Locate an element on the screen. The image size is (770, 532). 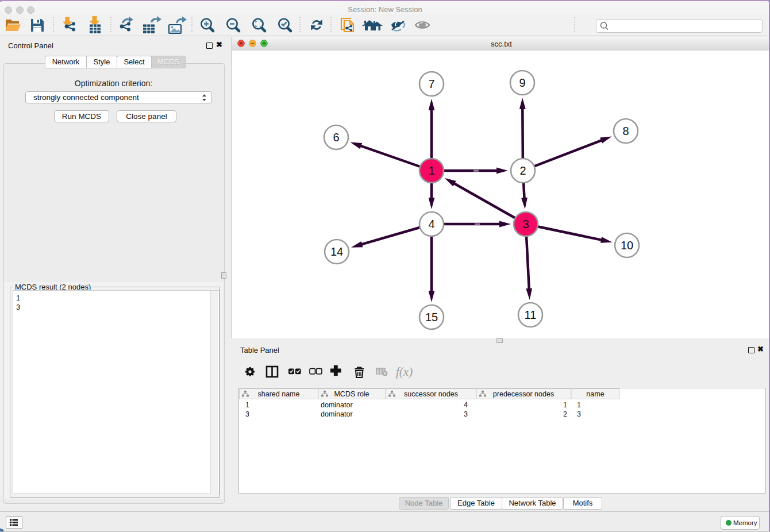
svg-text: predecessor nodes is located at coordinates (523, 394).